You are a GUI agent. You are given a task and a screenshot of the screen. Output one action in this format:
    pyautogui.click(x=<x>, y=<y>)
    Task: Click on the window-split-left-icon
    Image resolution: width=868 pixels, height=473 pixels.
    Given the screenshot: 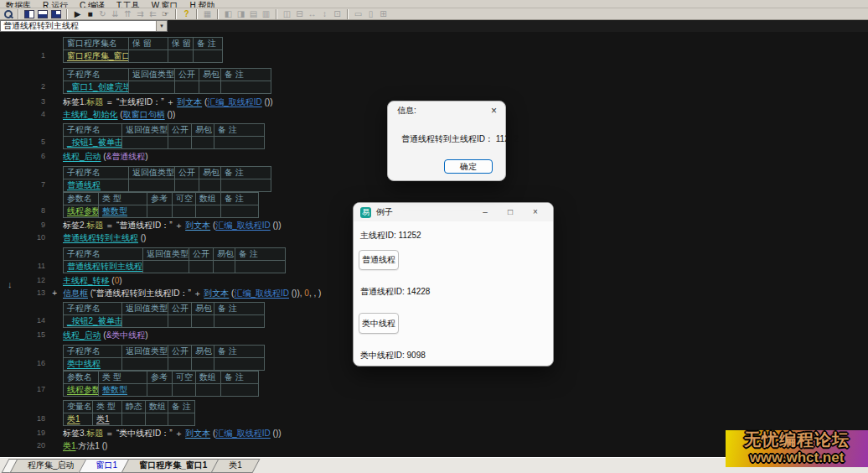 What is the action you would take?
    pyautogui.click(x=29, y=14)
    